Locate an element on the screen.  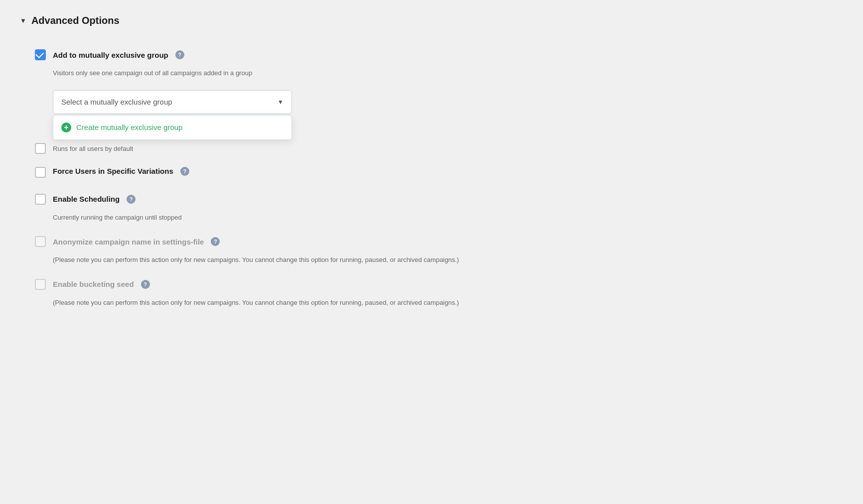
label-force-users: Force Users in Specific Variations is located at coordinates (113, 171).